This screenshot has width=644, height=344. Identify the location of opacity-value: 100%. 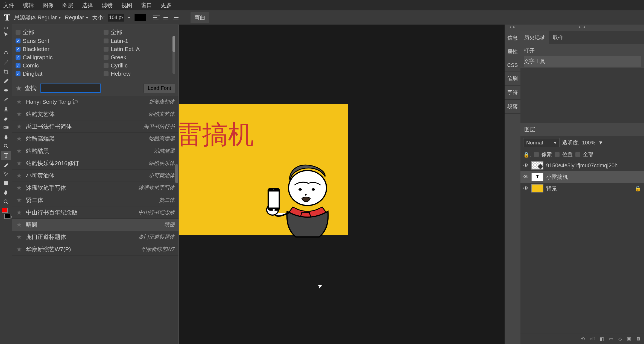
(589, 143).